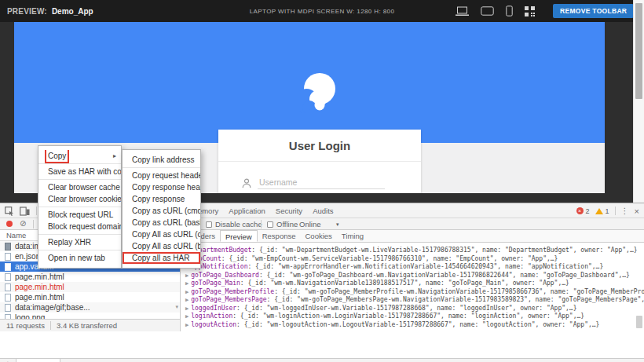 This screenshot has height=362, width=644. What do you see at coordinates (135, 360) in the screenshot?
I see `console-tab: Search` at bounding box center [135, 360].